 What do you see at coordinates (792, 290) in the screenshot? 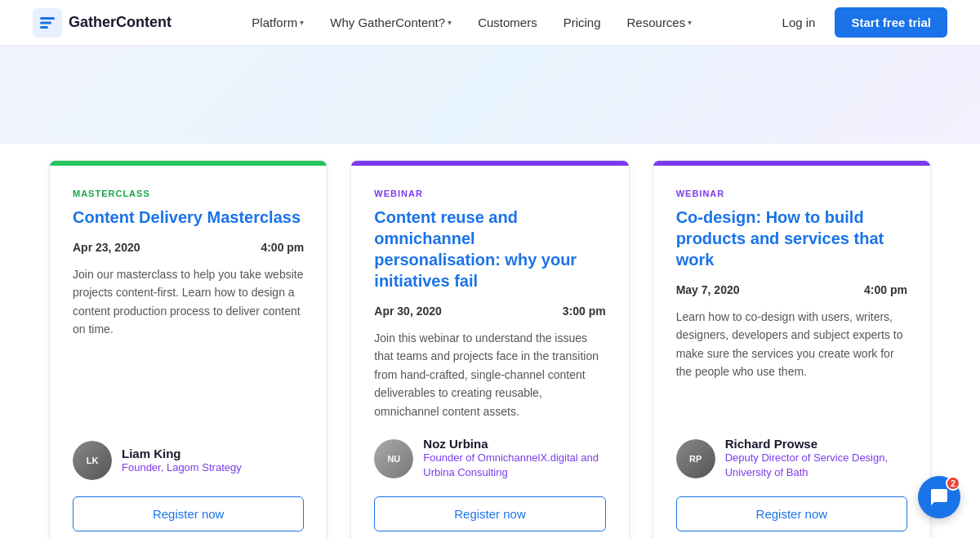
I see `card-meta-3: May 7, 2020 4:00 pm` at bounding box center [792, 290].